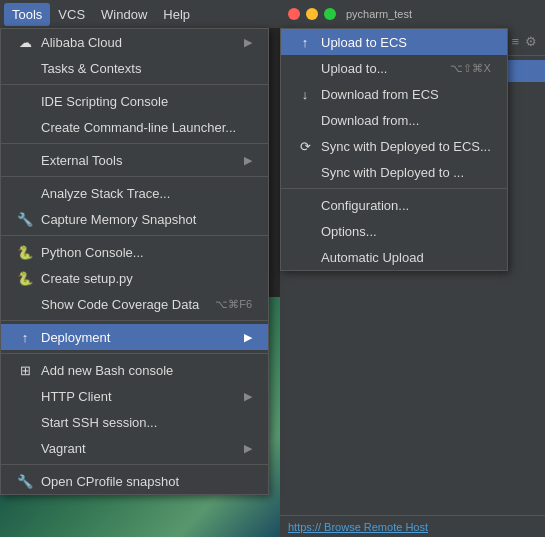 The image size is (545, 537). I want to click on tools-menu-item: Tools, so click(27, 14).